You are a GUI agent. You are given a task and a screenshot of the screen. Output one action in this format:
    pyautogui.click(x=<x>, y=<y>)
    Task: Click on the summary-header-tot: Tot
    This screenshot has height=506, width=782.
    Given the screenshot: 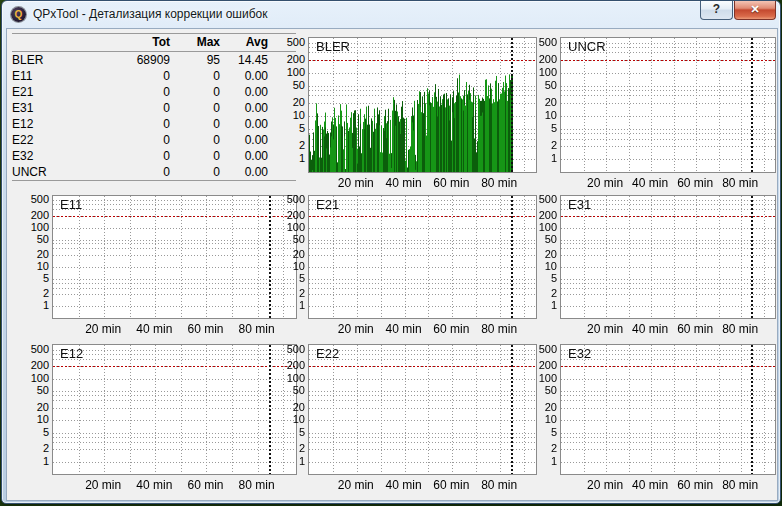 What is the action you would take?
    pyautogui.click(x=135, y=42)
    